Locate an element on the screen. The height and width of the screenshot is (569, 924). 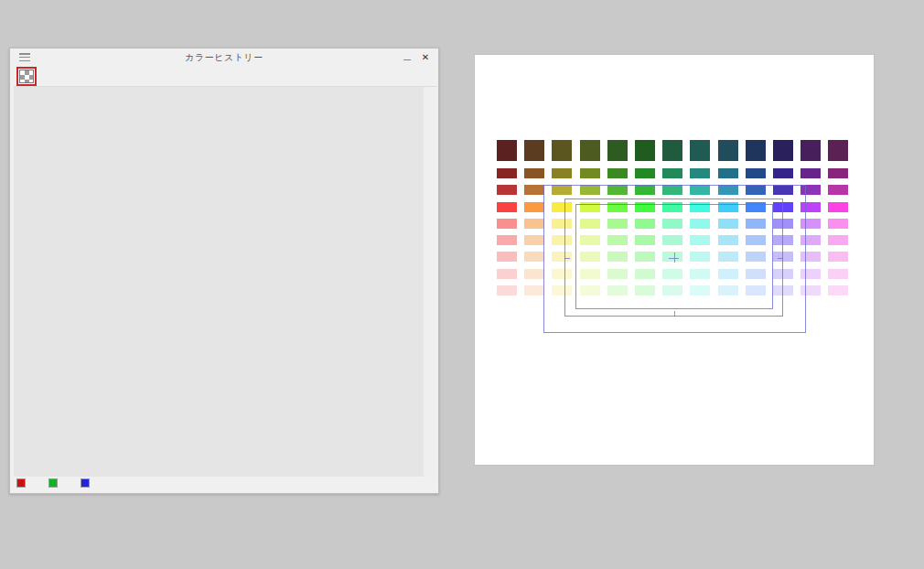
titlebar: カラーヒストリー — ✕ is located at coordinates (224, 57).